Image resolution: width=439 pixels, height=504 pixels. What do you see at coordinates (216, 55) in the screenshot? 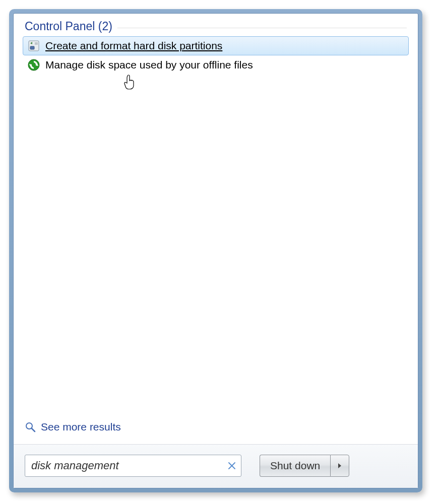
I see `result-list: Create and format hard disk partitions M…` at bounding box center [216, 55].